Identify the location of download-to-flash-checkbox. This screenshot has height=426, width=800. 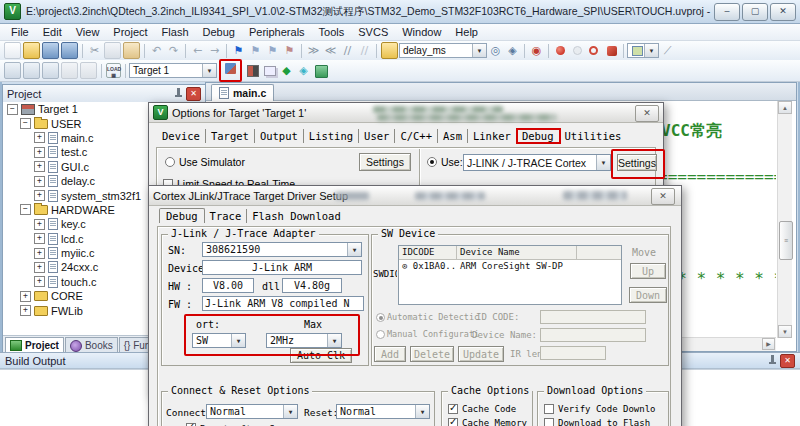
(549, 422).